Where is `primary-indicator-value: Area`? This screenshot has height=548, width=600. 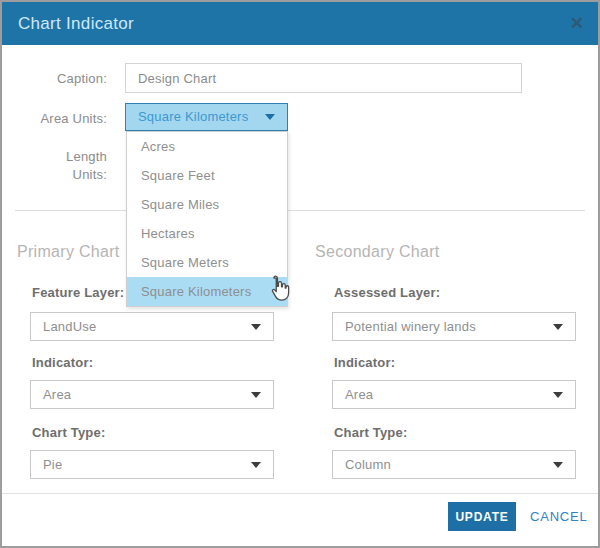 primary-indicator-value: Area is located at coordinates (57, 394).